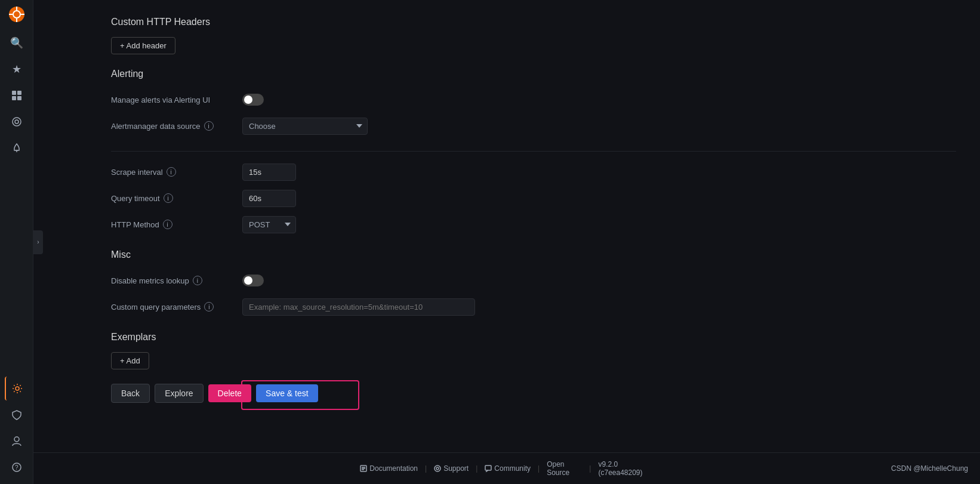 The width and height of the screenshot is (980, 484). What do you see at coordinates (253, 280) in the screenshot?
I see `disable-metrics-toggle` at bounding box center [253, 280].